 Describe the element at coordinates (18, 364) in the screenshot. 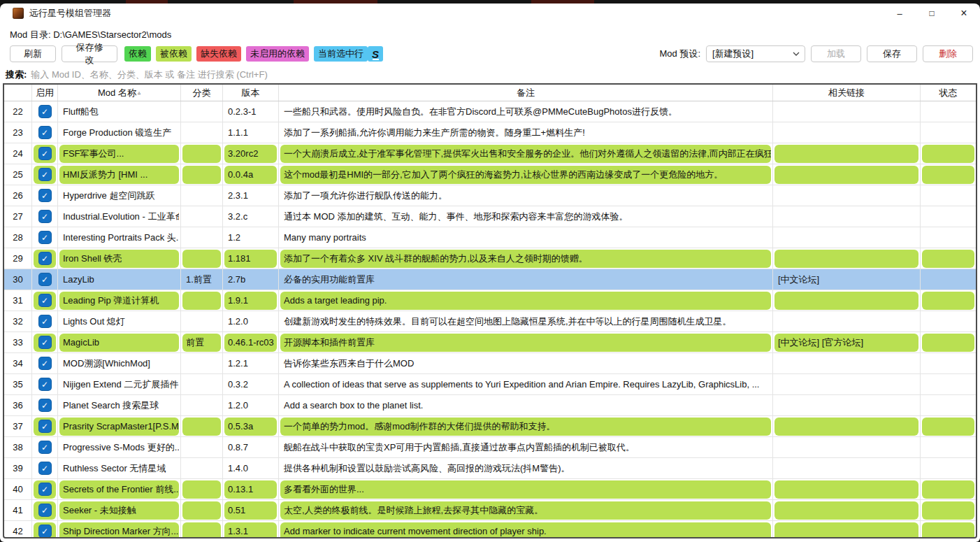

I see `row-number: 34` at that location.